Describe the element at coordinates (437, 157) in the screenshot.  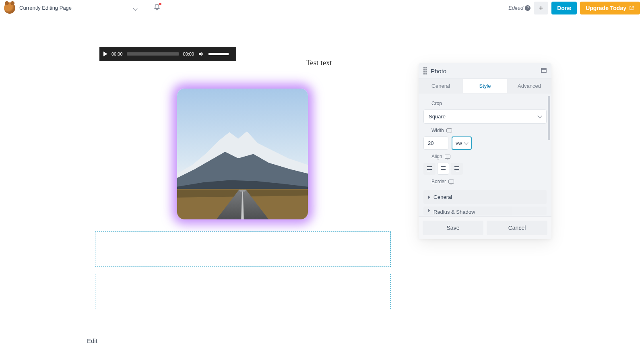
I see `align-label-text: Align` at that location.